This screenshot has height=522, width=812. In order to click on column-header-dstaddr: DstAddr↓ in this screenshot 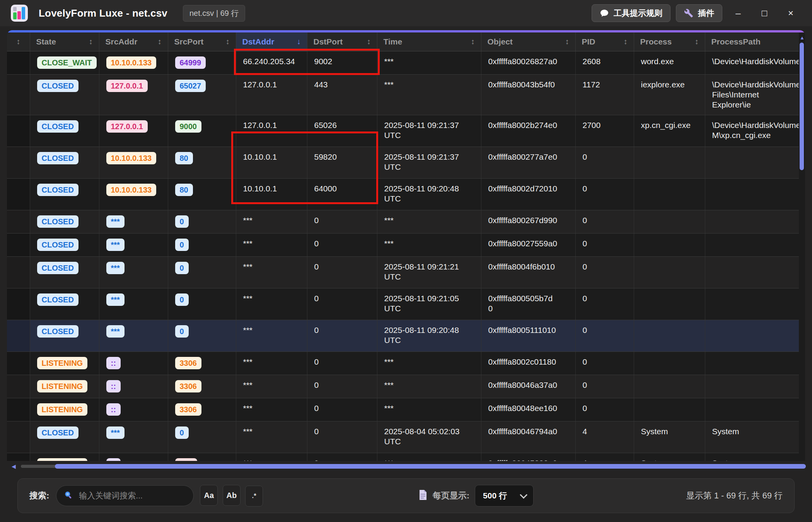, I will do `click(271, 42)`.